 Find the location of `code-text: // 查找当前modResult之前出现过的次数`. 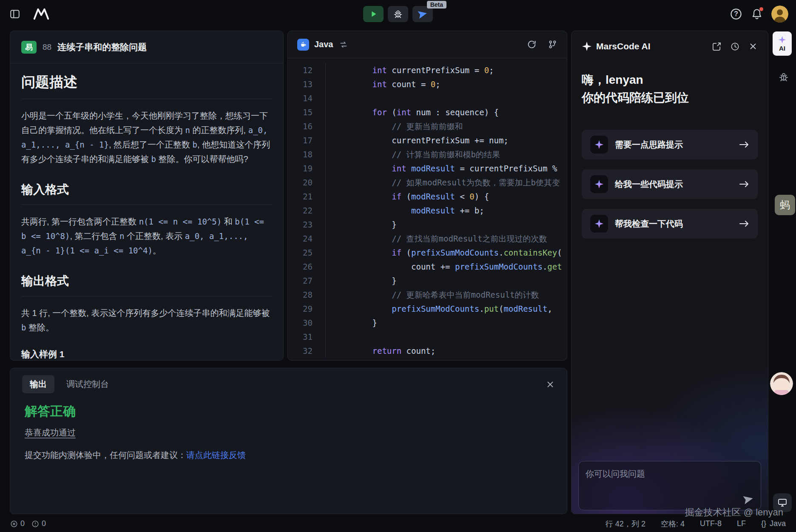

code-text: // 查找当前modResult之前出现过的次数 is located at coordinates (446, 239).